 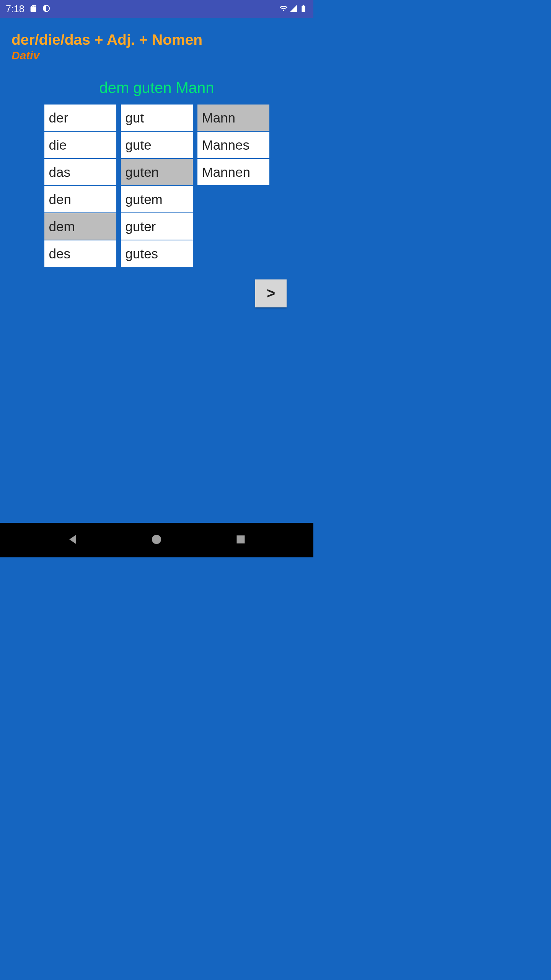 I want to click on signal-icon, so click(x=293, y=9).